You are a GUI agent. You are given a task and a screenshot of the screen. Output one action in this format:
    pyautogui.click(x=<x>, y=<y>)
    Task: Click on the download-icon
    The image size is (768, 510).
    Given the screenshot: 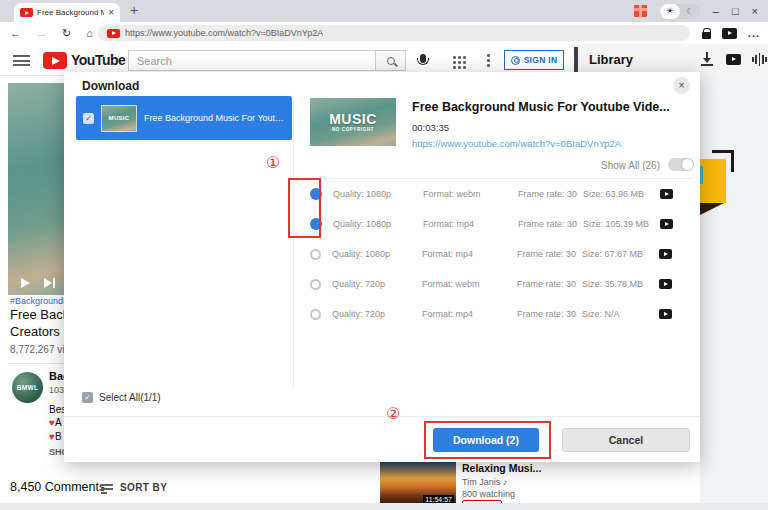 What is the action you would take?
    pyautogui.click(x=707, y=59)
    